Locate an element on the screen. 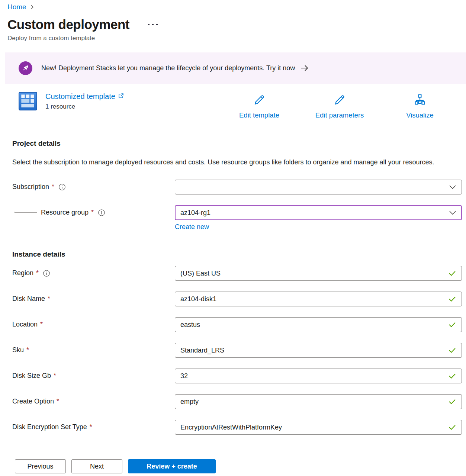 The image size is (466, 476). breadcrumb: Home is located at coordinates (237, 7).